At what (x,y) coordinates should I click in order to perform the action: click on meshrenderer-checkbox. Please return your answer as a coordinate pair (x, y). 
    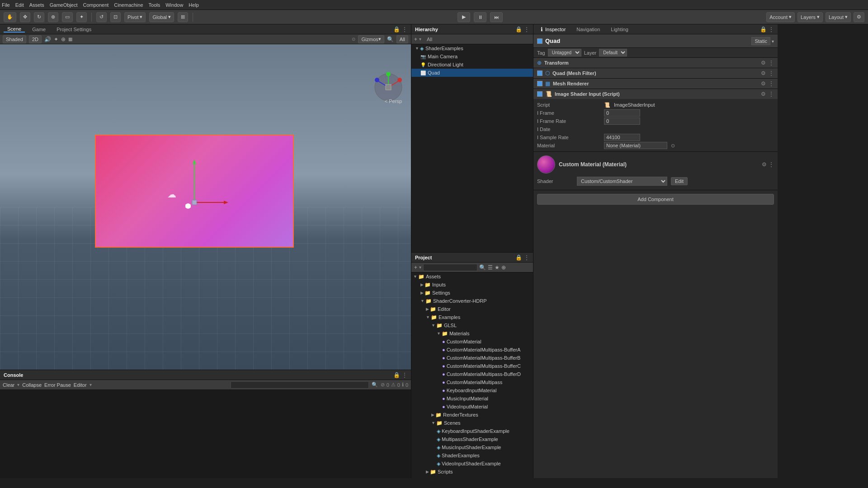
    Looking at the image, I should click on (540, 84).